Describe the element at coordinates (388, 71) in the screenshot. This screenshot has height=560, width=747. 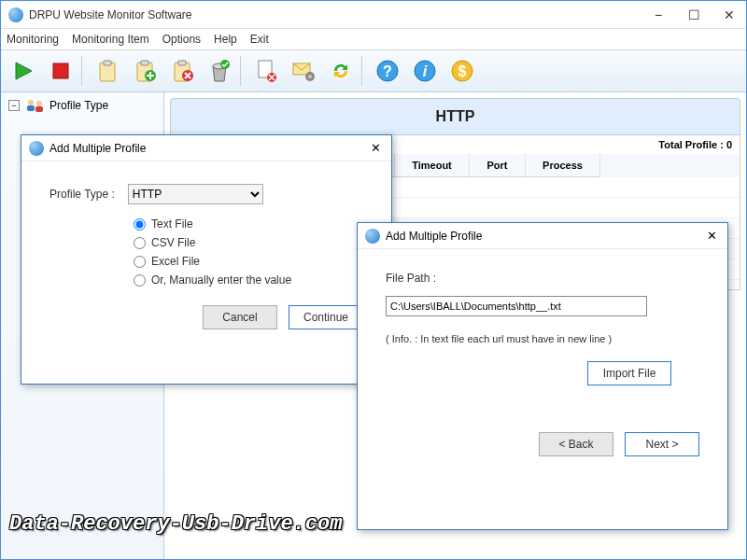
I see `help-icon: ?` at that location.